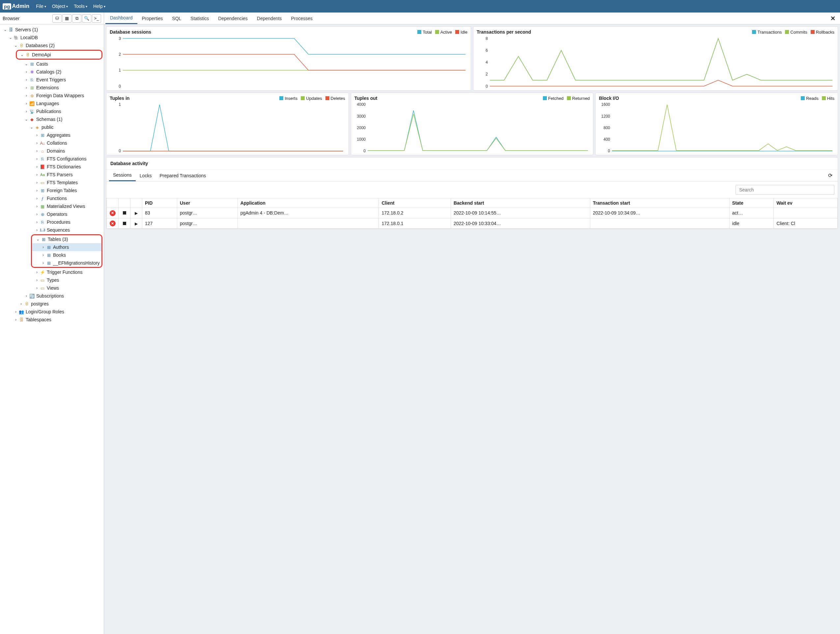  Describe the element at coordinates (52, 151) in the screenshot. I see `tree-domains: ›⌂Domains` at that location.